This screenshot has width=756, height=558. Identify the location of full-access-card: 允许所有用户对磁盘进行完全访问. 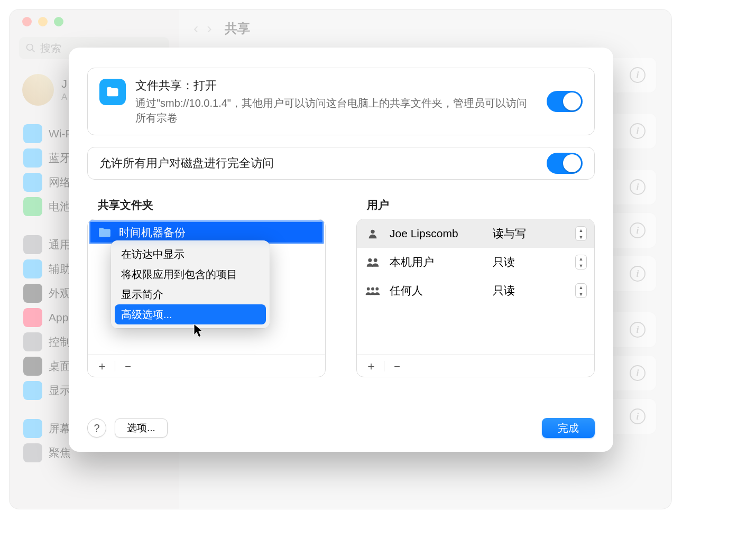
(341, 163).